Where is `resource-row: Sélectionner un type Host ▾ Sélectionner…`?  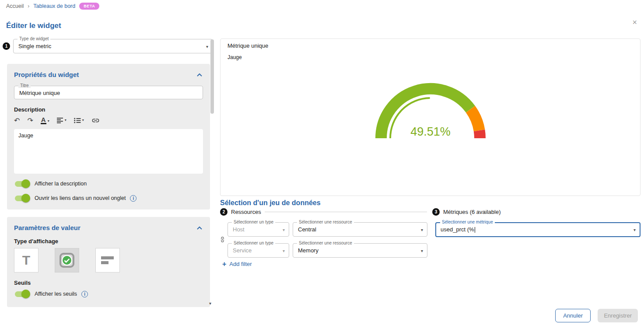
resource-row: Sélectionner un type Host ▾ Sélectionner… is located at coordinates (327, 229).